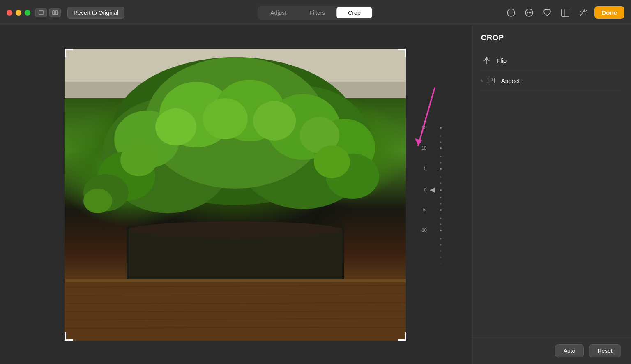 The height and width of the screenshot is (364, 631). What do you see at coordinates (487, 60) in the screenshot?
I see `flip-icon` at bounding box center [487, 60].